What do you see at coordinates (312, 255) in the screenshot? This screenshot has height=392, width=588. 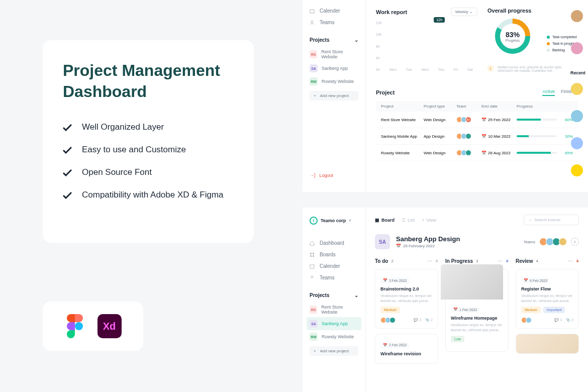 I see `grid-icon` at bounding box center [312, 255].